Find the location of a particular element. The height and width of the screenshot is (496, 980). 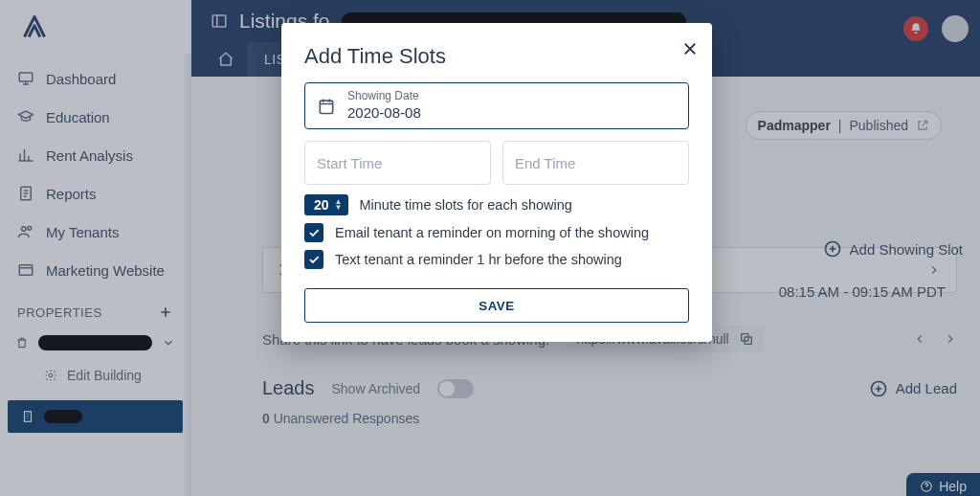

save-button: SAVE is located at coordinates (497, 305).